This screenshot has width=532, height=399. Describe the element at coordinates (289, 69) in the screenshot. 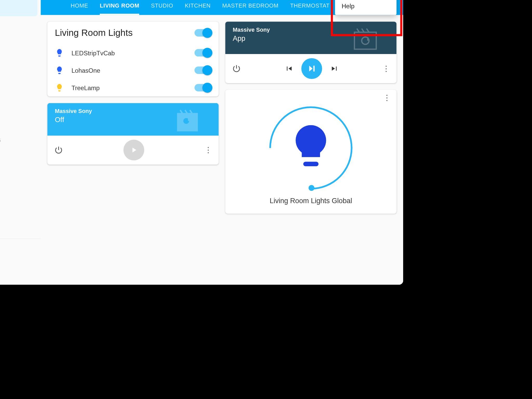

I see `prev-track-button` at that location.